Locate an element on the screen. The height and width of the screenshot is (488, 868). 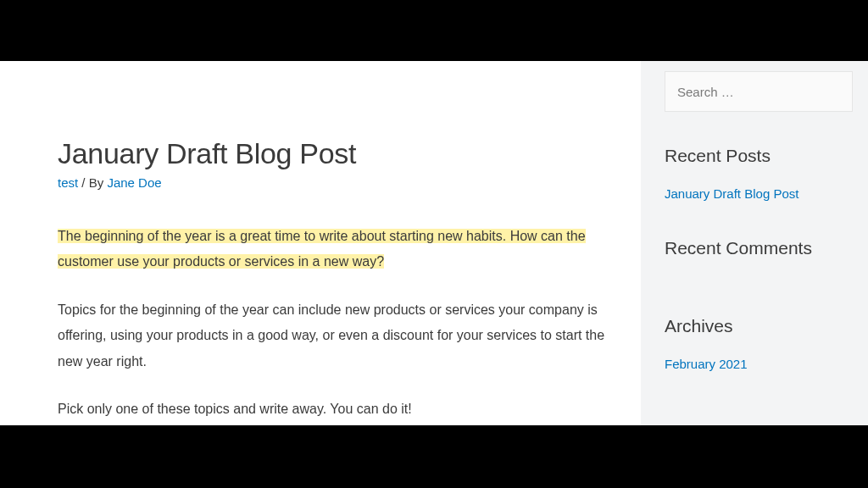
archive-link: February 2021 is located at coordinates (759, 364).